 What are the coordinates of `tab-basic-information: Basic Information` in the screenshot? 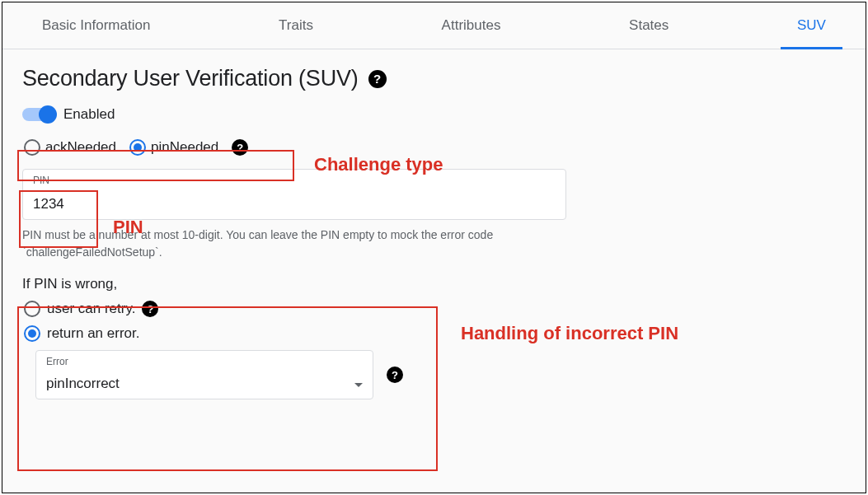 It's located at (96, 26).